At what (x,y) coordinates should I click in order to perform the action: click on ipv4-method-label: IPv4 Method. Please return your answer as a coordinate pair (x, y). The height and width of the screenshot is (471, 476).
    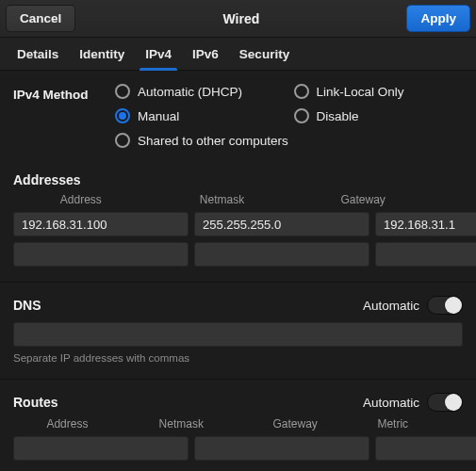
    Looking at the image, I should click on (64, 92).